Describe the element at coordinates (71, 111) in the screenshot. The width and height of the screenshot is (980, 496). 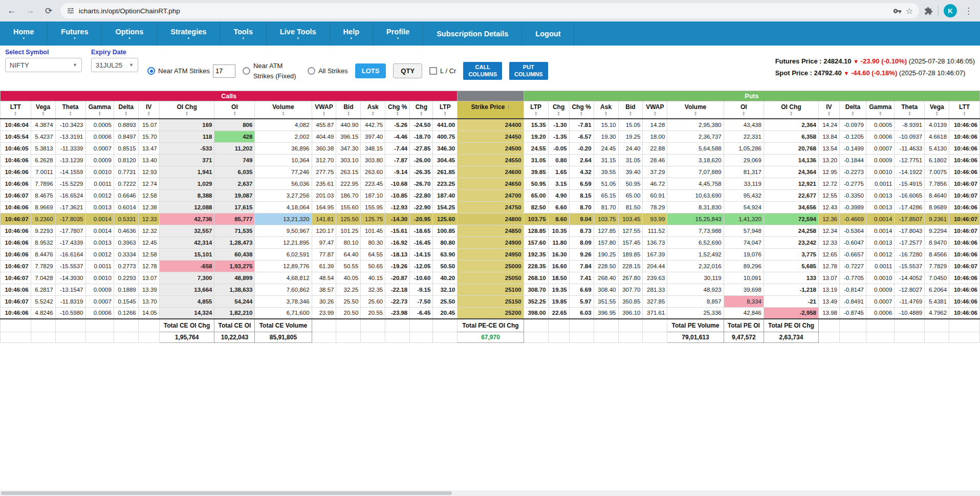
I see `column-header-calls-theta: Theta▲▼` at that location.